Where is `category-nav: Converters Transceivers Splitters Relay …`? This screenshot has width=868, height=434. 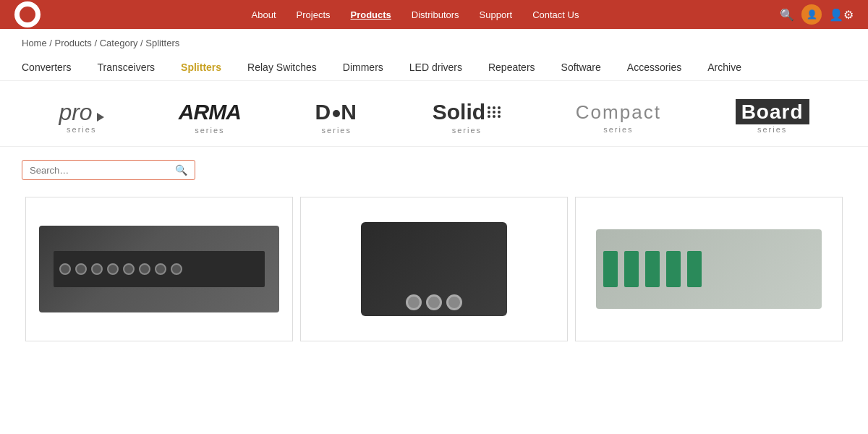
category-nav: Converters Transceivers Splitters Relay … is located at coordinates (434, 68).